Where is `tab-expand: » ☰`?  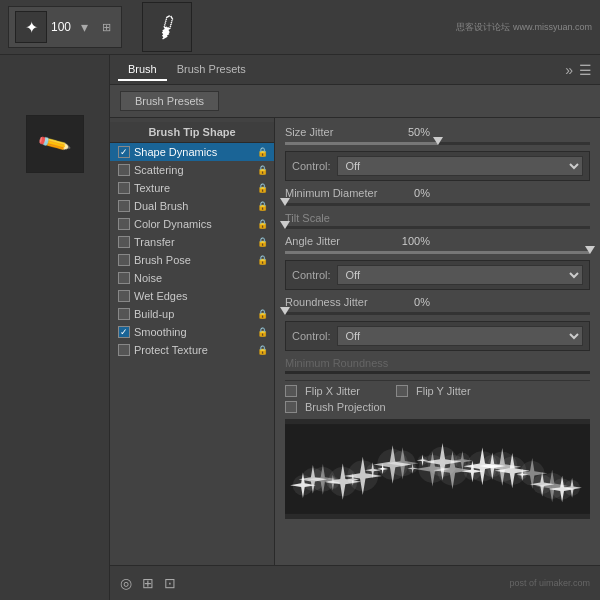
tab-expand: » ☰ is located at coordinates (578, 70).